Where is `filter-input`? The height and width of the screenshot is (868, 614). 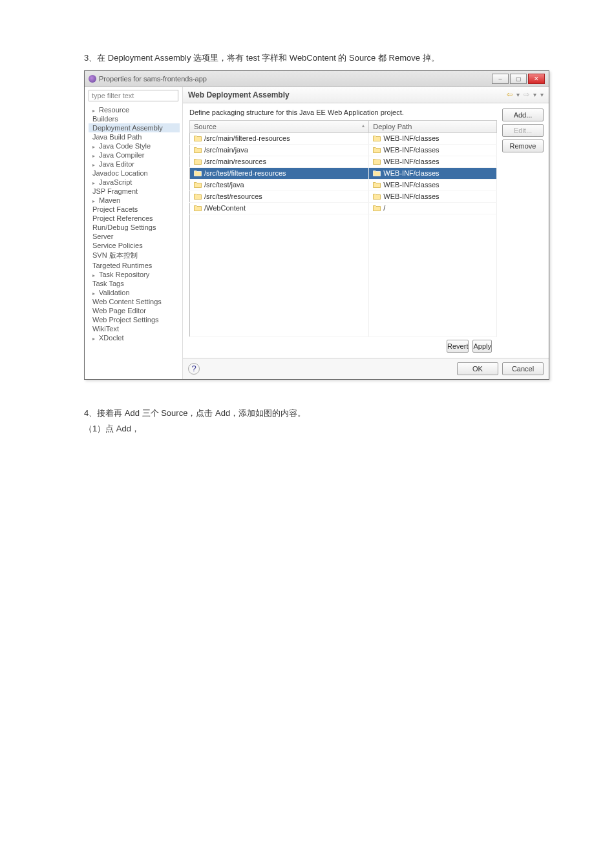 filter-input is located at coordinates (133, 96).